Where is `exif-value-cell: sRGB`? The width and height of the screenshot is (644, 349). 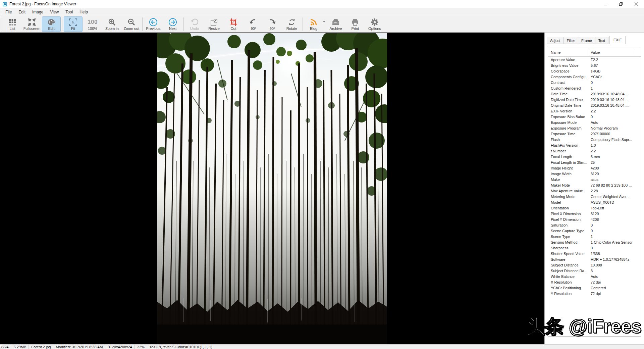 exif-value-cell: sRGB is located at coordinates (614, 71).